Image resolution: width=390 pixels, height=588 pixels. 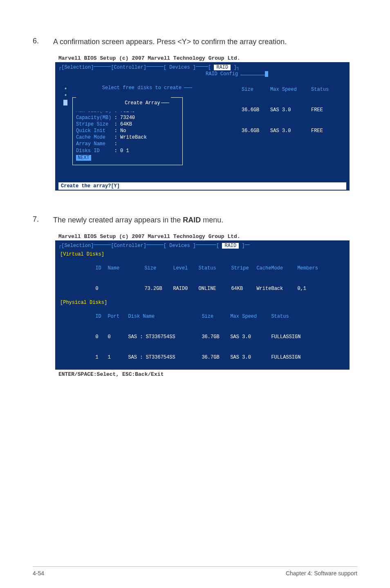 I want to click on bios-title-1: Marvell BIOS Setup (c) 2007 Marvell Tech…, so click(x=206, y=58).